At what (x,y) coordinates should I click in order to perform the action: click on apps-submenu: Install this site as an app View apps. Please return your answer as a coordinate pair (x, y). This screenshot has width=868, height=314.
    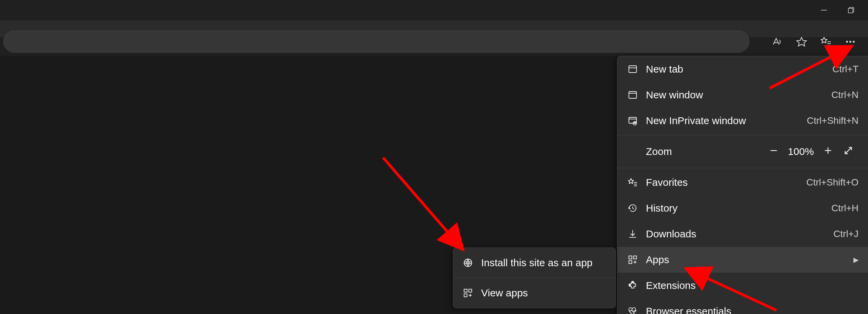
    Looking at the image, I should click on (534, 278).